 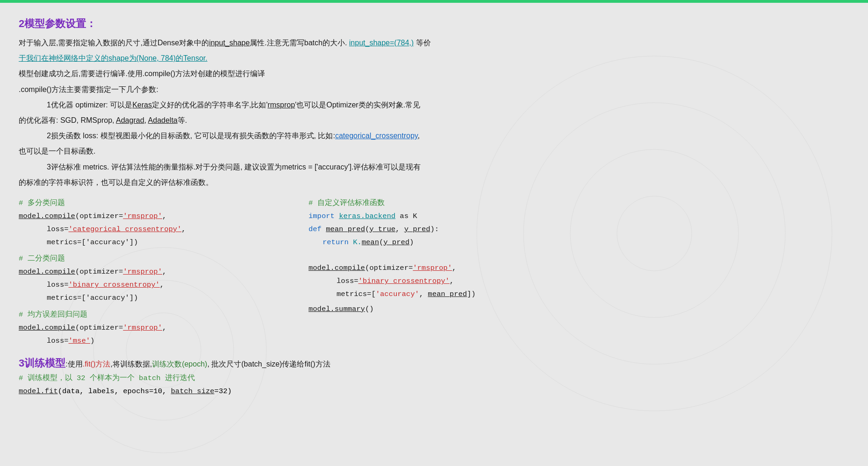 What do you see at coordinates (47, 216) in the screenshot?
I see `model-compile-1: model.compile` at bounding box center [47, 216].